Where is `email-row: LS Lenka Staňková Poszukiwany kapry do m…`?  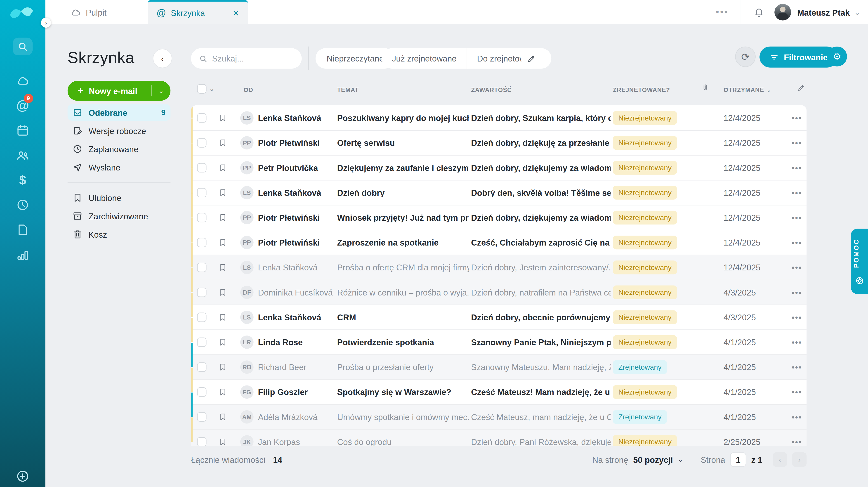 email-row: LS Lenka Staňková Poszukiwany kapry do m… is located at coordinates (499, 118).